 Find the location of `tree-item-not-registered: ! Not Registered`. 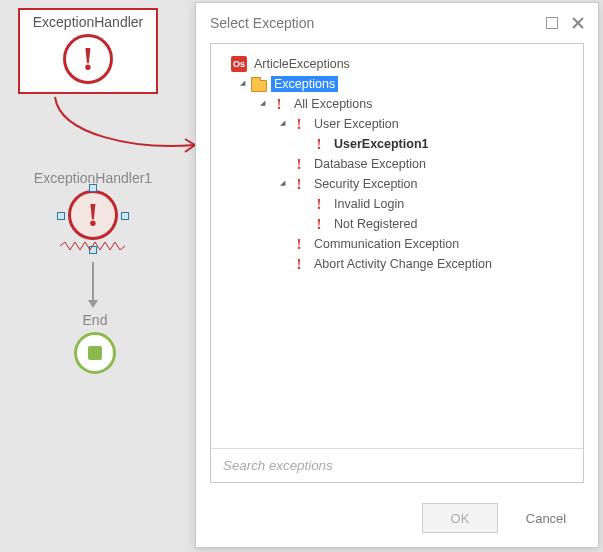

tree-item-not-registered: ! Not Registered is located at coordinates (397, 224).